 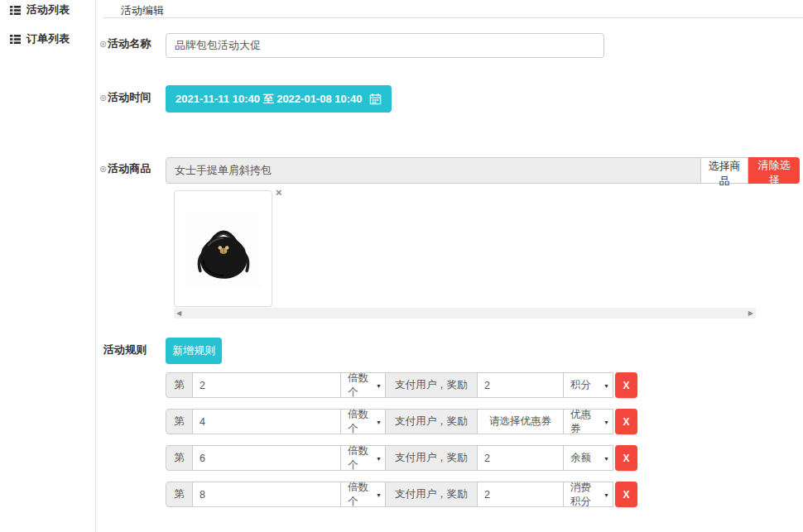 What do you see at coordinates (402, 458) in the screenshot?
I see `rule-row: 第 倍数个 ▼ 支付用户，奖励 余额 ▼ X` at bounding box center [402, 458].